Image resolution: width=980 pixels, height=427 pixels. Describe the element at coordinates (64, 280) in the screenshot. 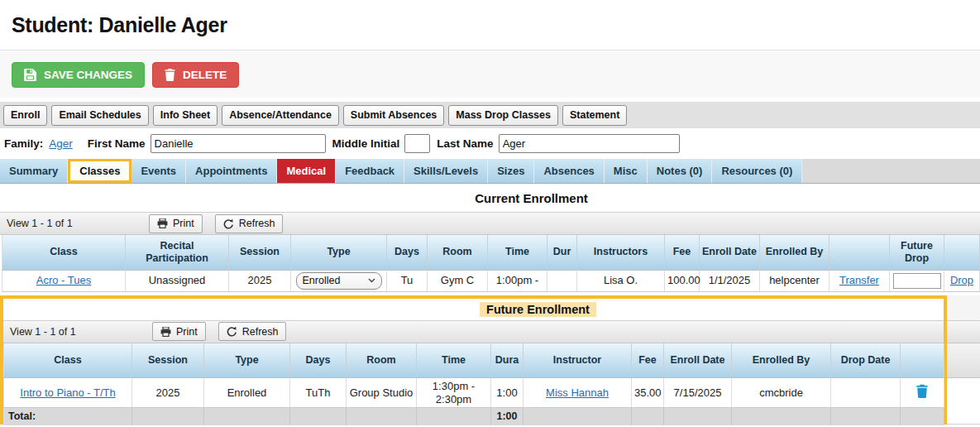

I see `class-link: Acro - Tues` at that location.